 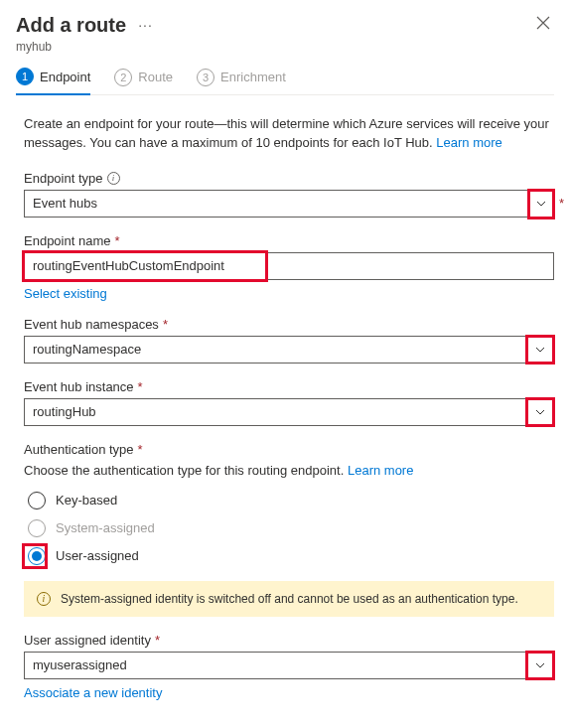 I want to click on more-actions-button: ···, so click(x=145, y=25).